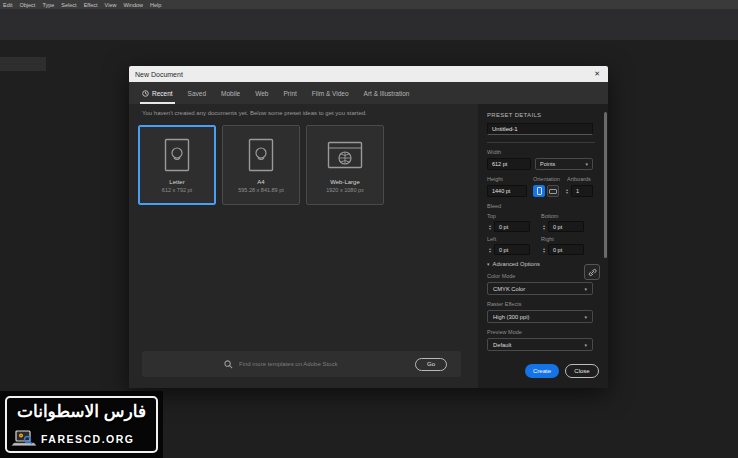  What do you see at coordinates (8, 5) in the screenshot?
I see `menu-item-edit: Edit` at bounding box center [8, 5].